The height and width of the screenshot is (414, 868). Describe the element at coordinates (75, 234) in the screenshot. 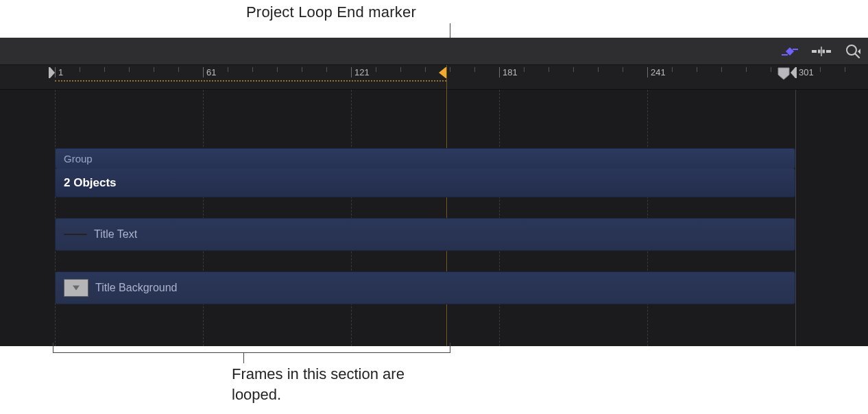

I see `text-swatch-icon` at that location.